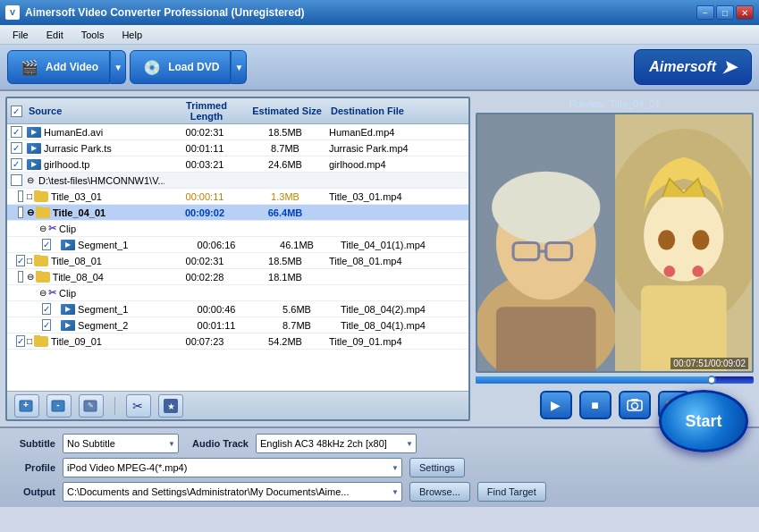 Image resolution: width=759 pixels, height=532 pixels. Describe the element at coordinates (238, 342) in the screenshot. I see `table-row: □ Title_09_01 00:07:23 54.2MB Title_09_0…` at that location.